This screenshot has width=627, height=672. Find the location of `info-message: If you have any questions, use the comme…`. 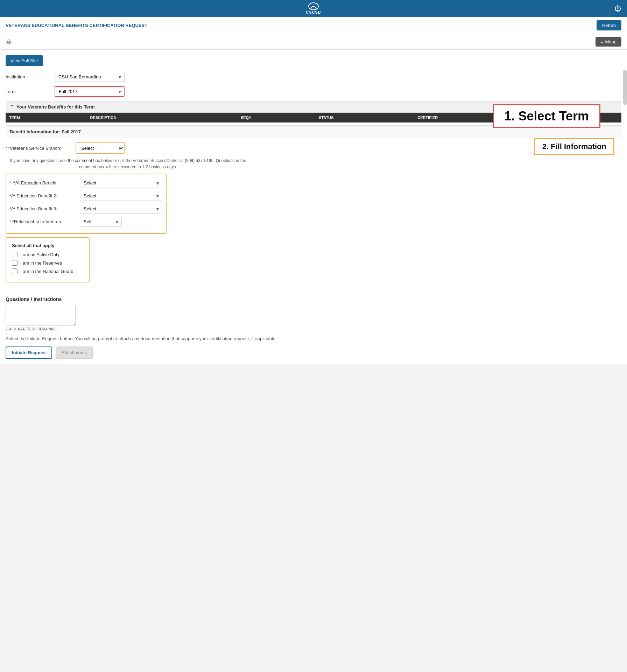

info-message: If you have any questions, use the comme… is located at coordinates (128, 164).